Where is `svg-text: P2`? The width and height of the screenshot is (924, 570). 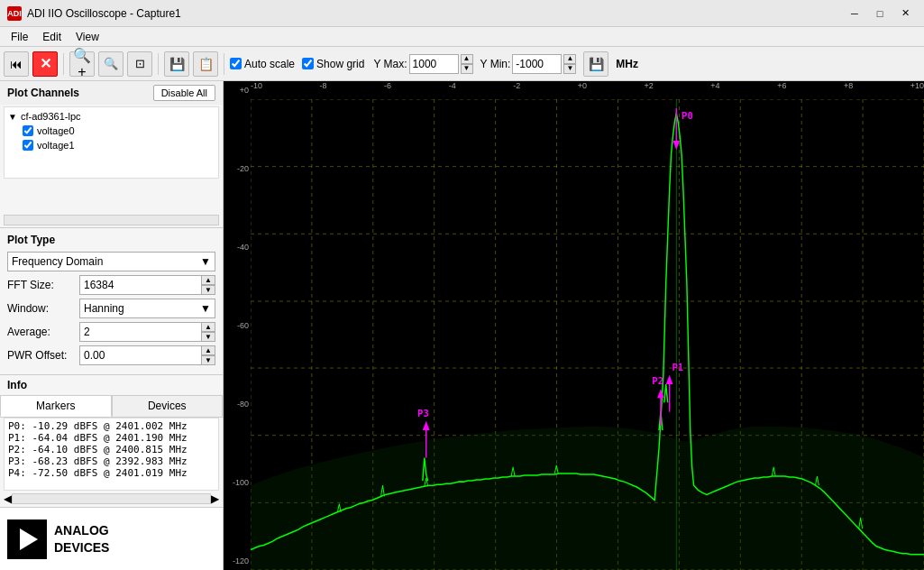 svg-text: P2 is located at coordinates (658, 381).